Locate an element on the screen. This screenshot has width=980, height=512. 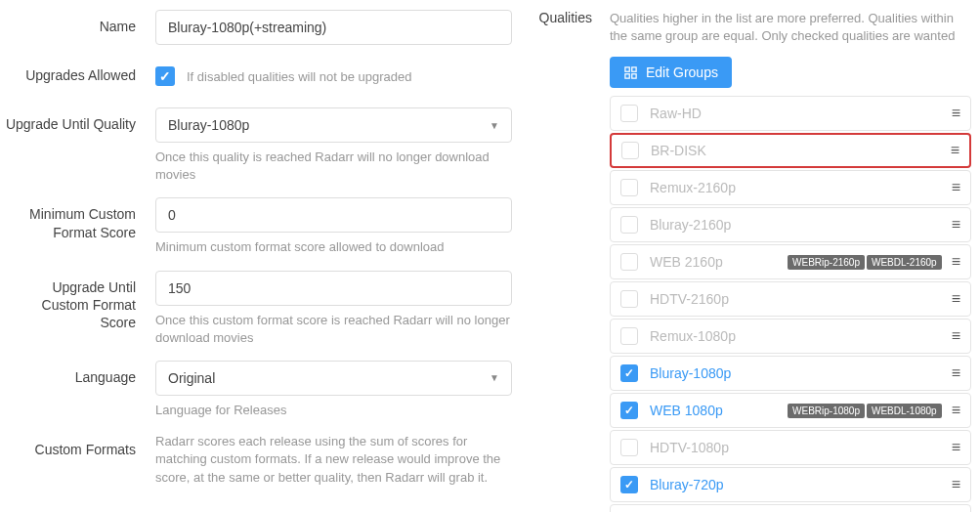
qualities-hint: Qualities higher in the list are more pr… is located at coordinates (790, 27).